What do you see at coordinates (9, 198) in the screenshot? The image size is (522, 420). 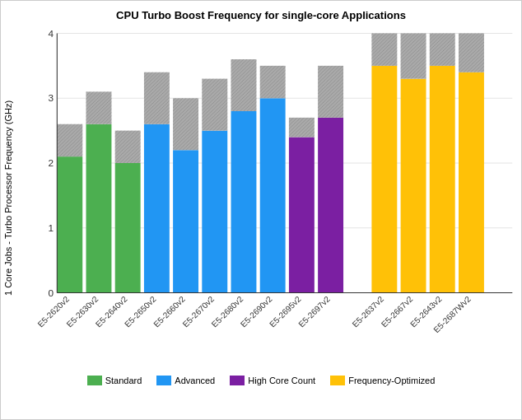 I see `y-axis-label: 1 Core Jobs - Turbo Processor Frequency …` at bounding box center [9, 198].